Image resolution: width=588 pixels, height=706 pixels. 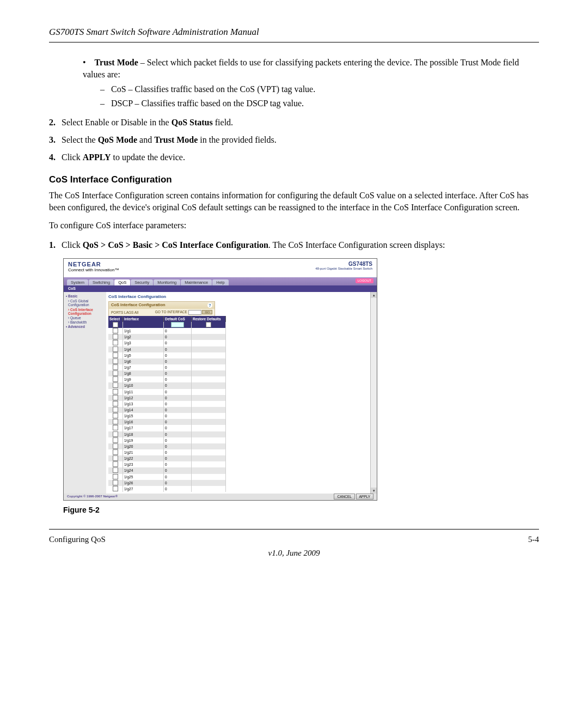 What do you see at coordinates (167, 471) in the screenshot?
I see `table-row: 1/g240` at bounding box center [167, 471].